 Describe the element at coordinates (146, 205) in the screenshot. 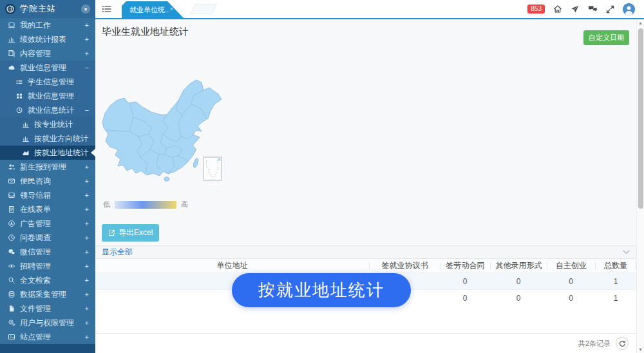

I see `legend-gradient-bar` at that location.